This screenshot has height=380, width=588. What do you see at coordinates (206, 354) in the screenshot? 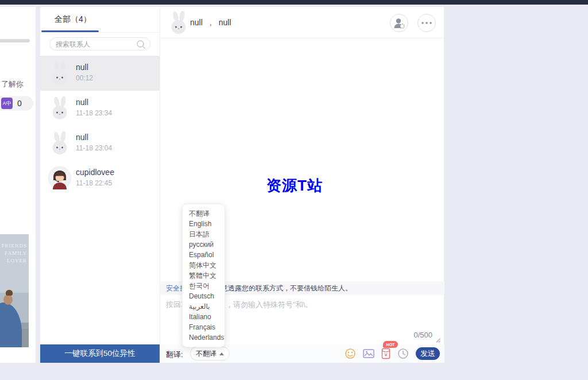
I see `translate-selected-value: 不翻译` at bounding box center [206, 354].